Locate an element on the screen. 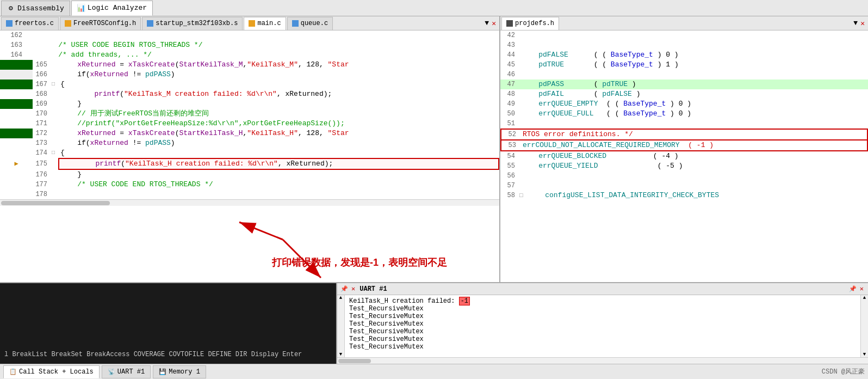  table-row: 170 // 用于测试FreeRTOS当前还剩的堆空间 is located at coordinates (250, 114).